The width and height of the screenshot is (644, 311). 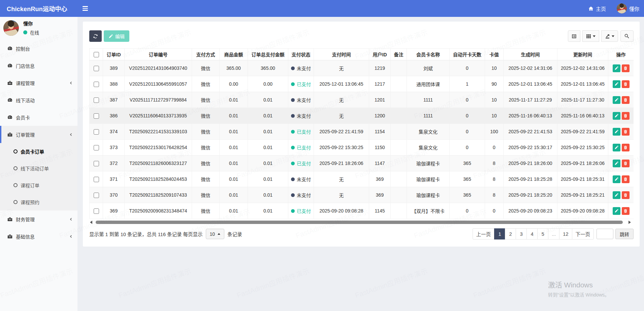 I want to click on status-badge: 已支付, so click(x=301, y=211).